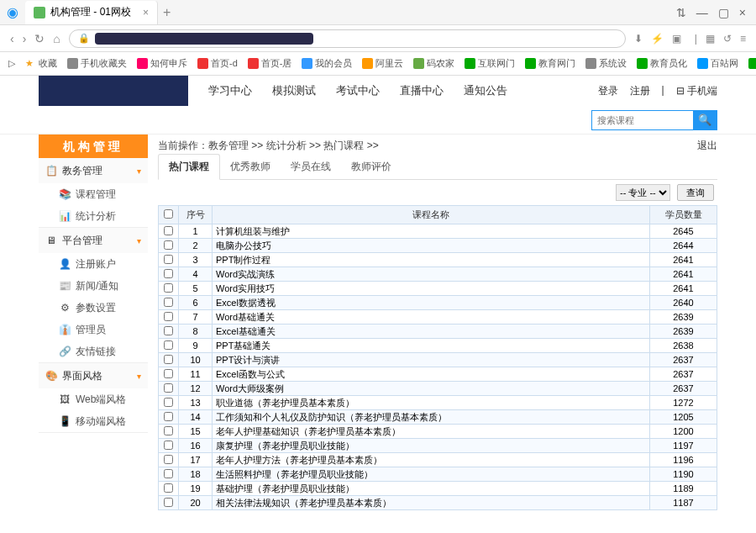 The height and width of the screenshot is (533, 756). Describe the element at coordinates (662, 64) in the screenshot. I see `bookmark-item: 教育员化` at that location.